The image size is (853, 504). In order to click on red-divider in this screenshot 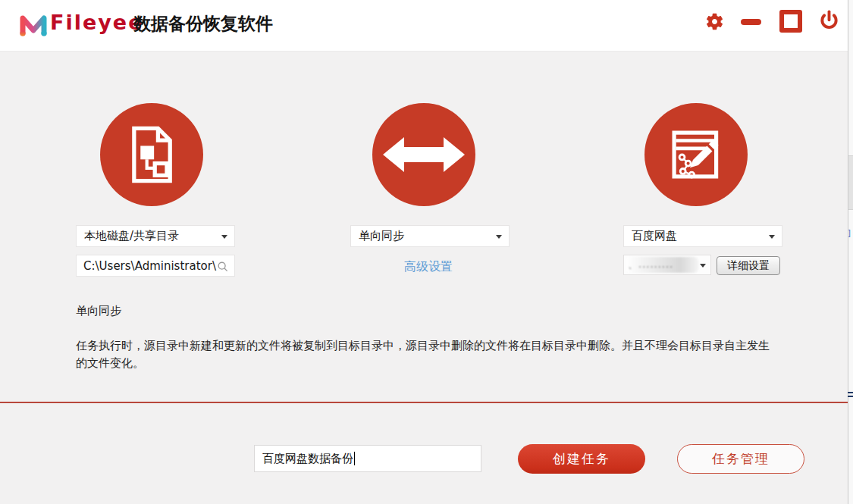, I will do `click(426, 402)`.